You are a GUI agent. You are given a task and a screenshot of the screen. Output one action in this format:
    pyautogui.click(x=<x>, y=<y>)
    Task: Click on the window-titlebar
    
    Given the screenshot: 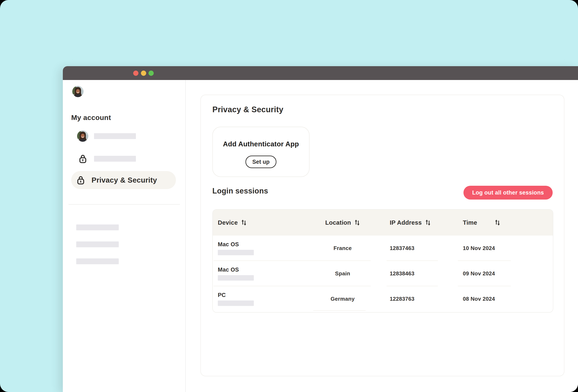 What is the action you would take?
    pyautogui.click(x=320, y=73)
    